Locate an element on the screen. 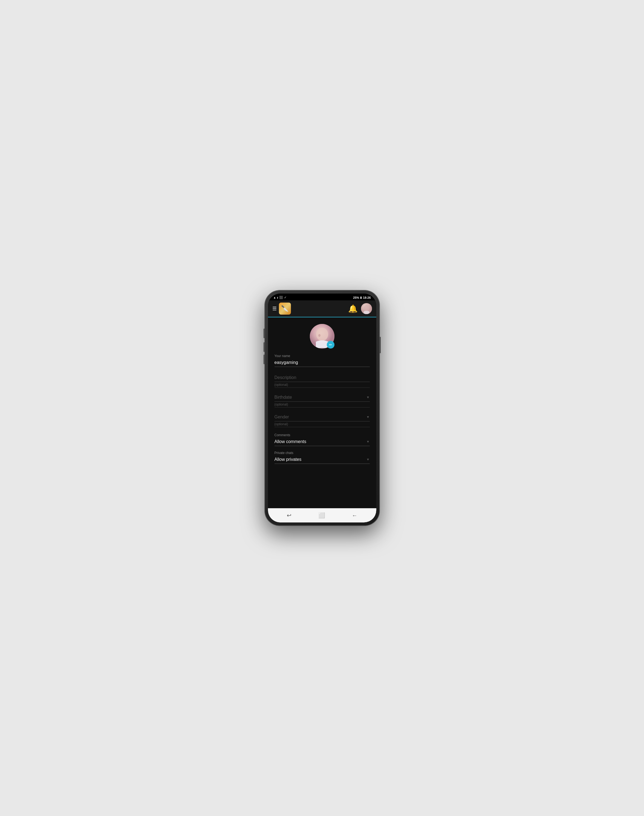 The width and height of the screenshot is (644, 816). gender-optional: (optional) is located at coordinates (322, 424).